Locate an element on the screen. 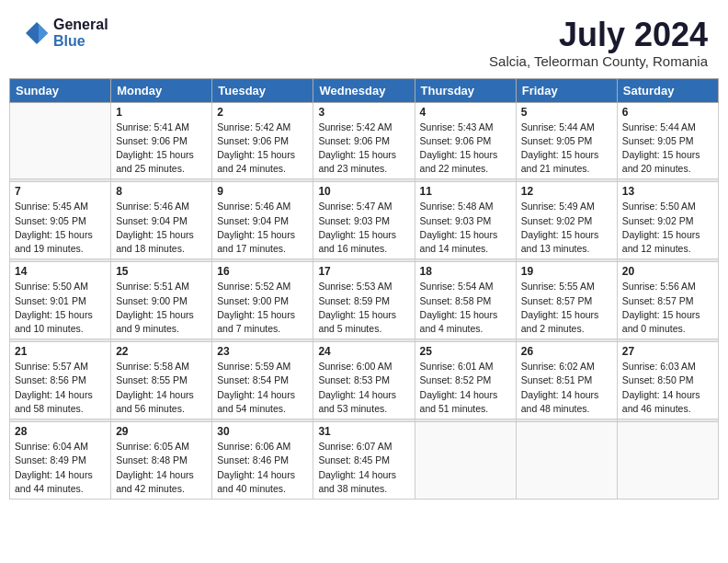 Image resolution: width=728 pixels, height=563 pixels. day-info: Sunrise: 5:43 AM Sunset: 9:06 PM Dayligh… is located at coordinates (465, 149).